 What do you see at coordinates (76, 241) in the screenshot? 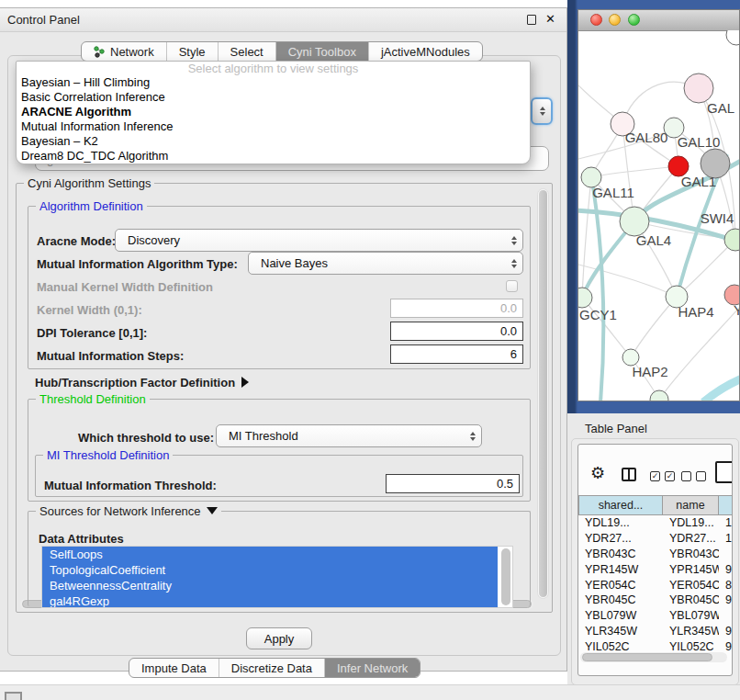
I see `aracne-mode-label: Aracne Mode:` at bounding box center [76, 241].